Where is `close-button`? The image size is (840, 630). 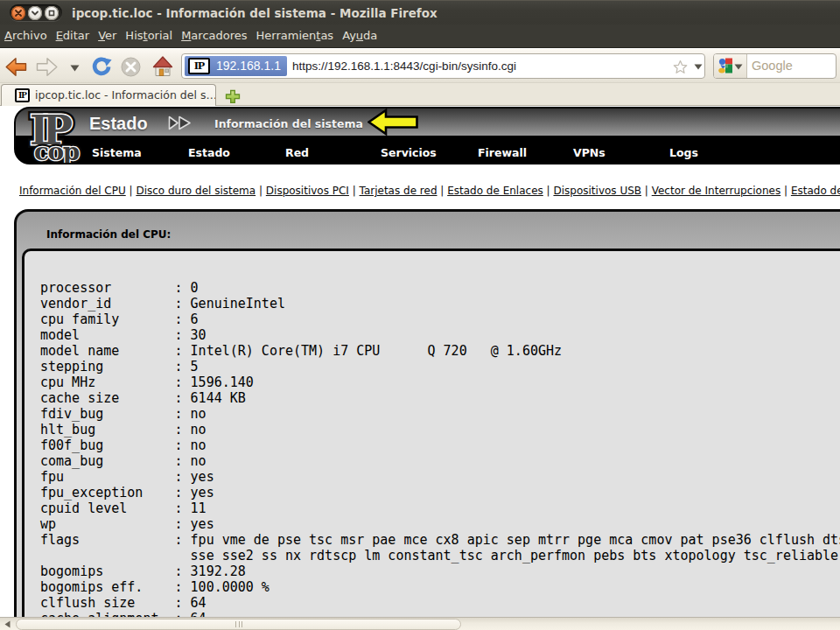 close-button is located at coordinates (18, 13).